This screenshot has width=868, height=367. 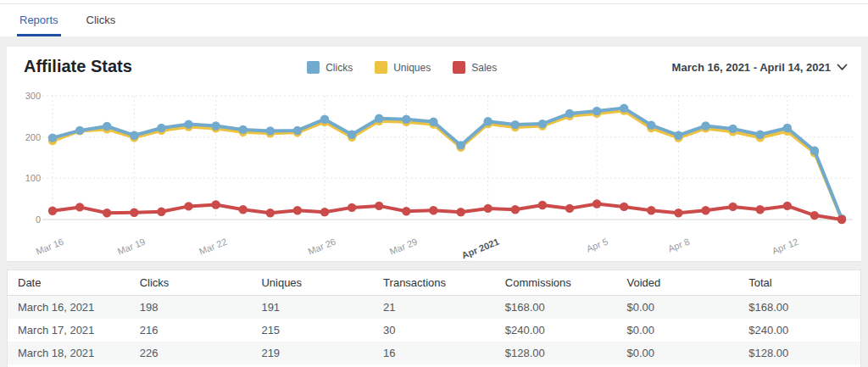 I want to click on page-title: Affiliate Stats, so click(x=78, y=66).